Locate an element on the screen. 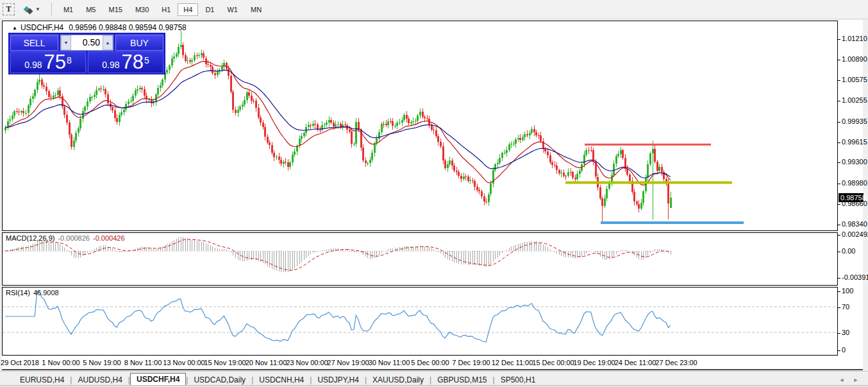 This screenshot has width=868, height=387. price-tick-label: 0.98340 is located at coordinates (855, 224).